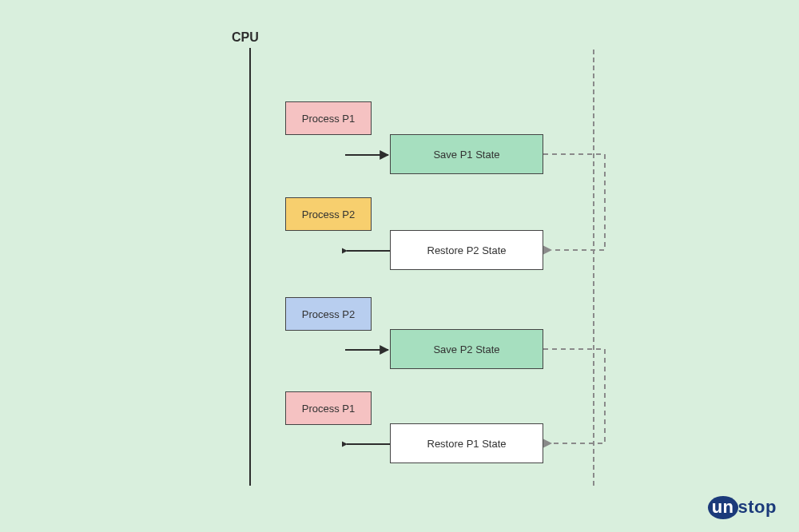 The width and height of the screenshot is (799, 532). What do you see at coordinates (467, 154) in the screenshot?
I see `save-p1-state-box: Save P1 State` at bounding box center [467, 154].